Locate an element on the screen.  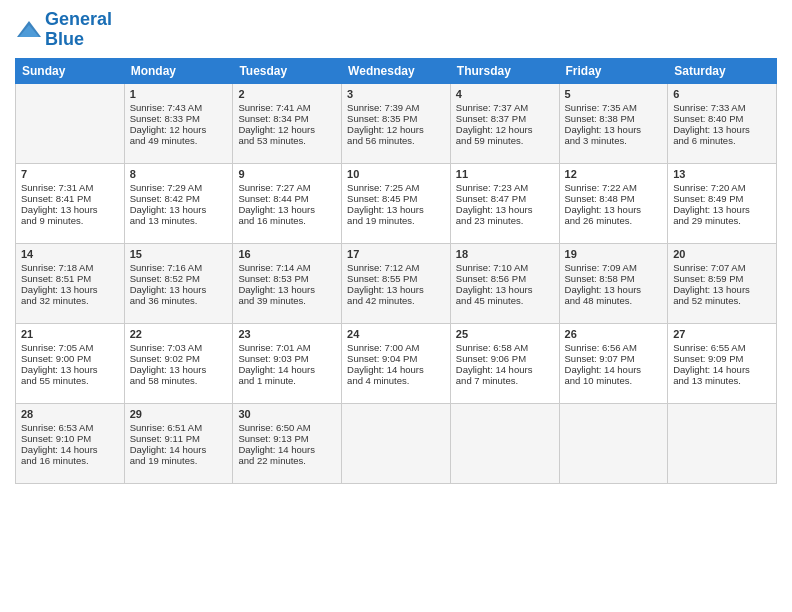
day-info: Sunrise: 7:23 AM is located at coordinates (505, 188).